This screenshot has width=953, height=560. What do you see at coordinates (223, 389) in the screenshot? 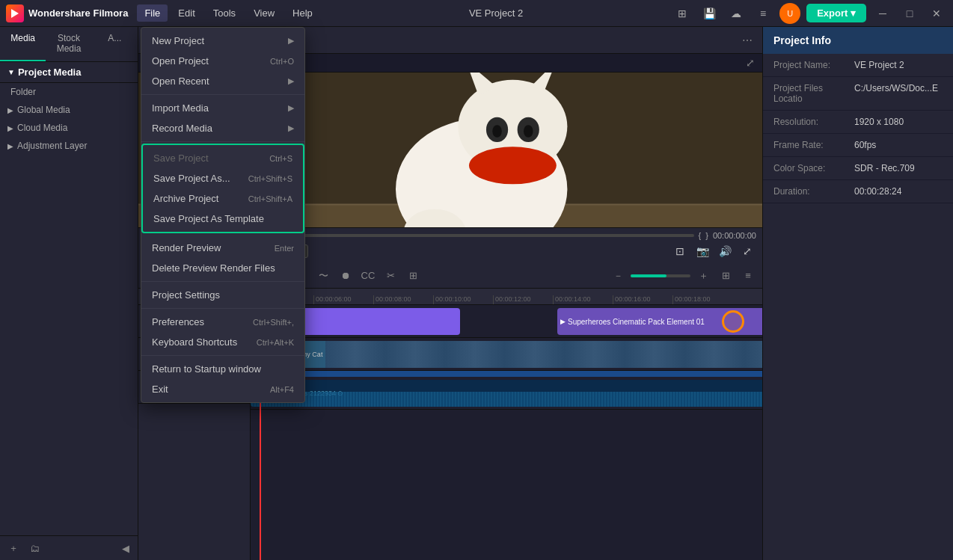
I see `menu-exit: Exit Alt+F4` at bounding box center [223, 389].